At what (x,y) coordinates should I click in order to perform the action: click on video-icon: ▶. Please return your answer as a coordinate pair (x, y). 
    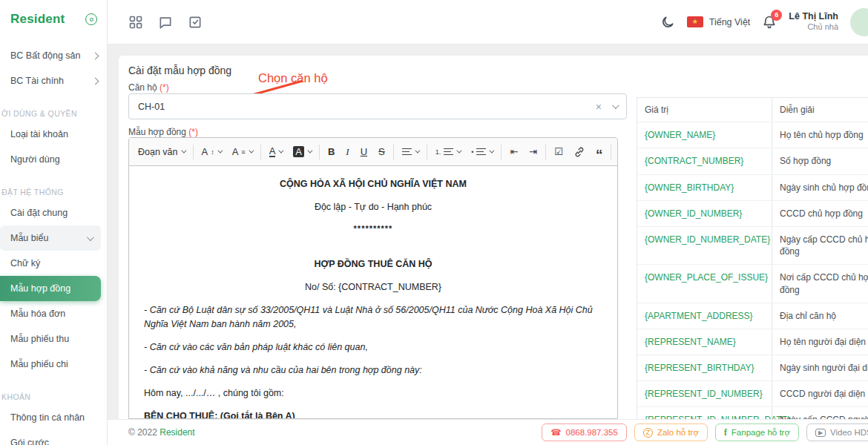
    Looking at the image, I should click on (821, 433).